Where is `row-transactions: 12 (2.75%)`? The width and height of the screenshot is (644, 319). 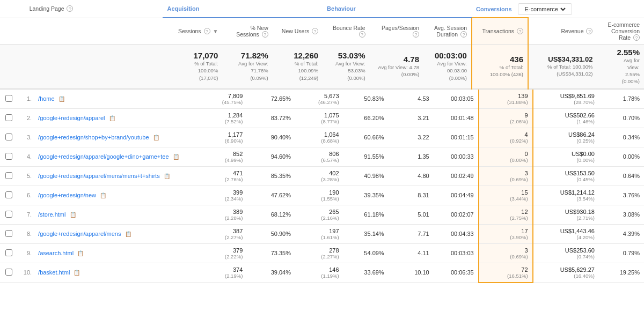
row-transactions: 12 (2.75%) is located at coordinates (506, 214).